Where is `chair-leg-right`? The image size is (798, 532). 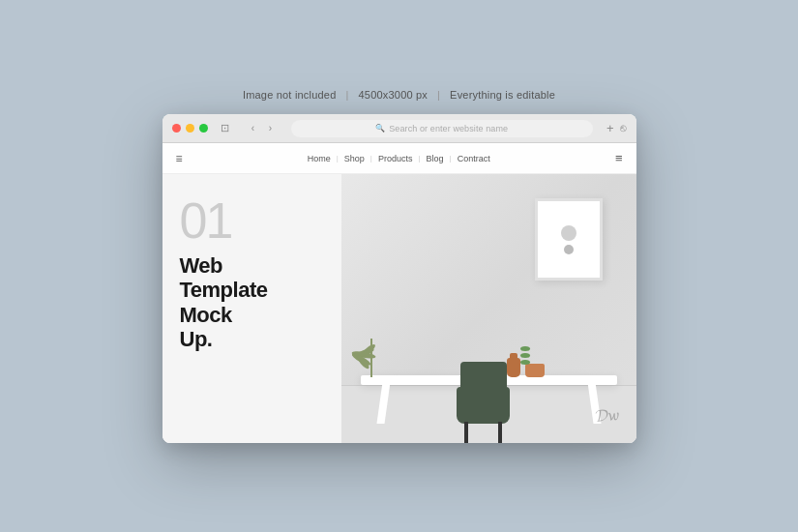
chair-leg-right is located at coordinates (500, 432).